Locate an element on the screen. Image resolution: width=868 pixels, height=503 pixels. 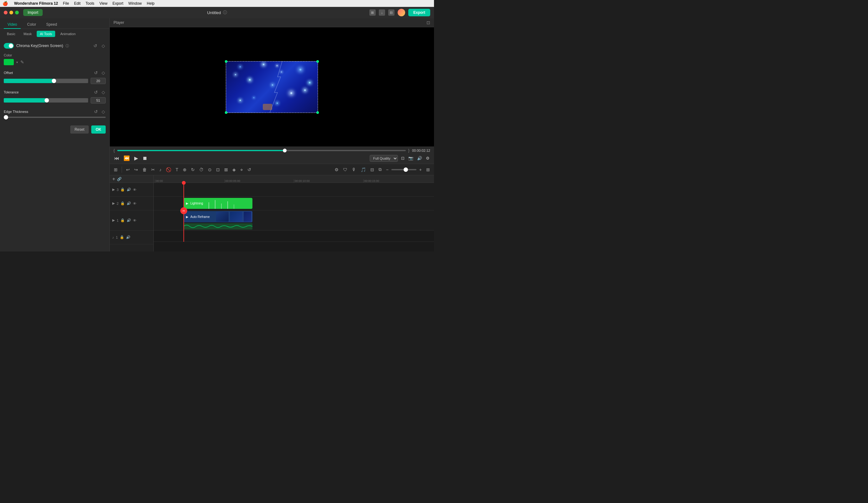
download-icon: ↓ is located at coordinates (382, 12).